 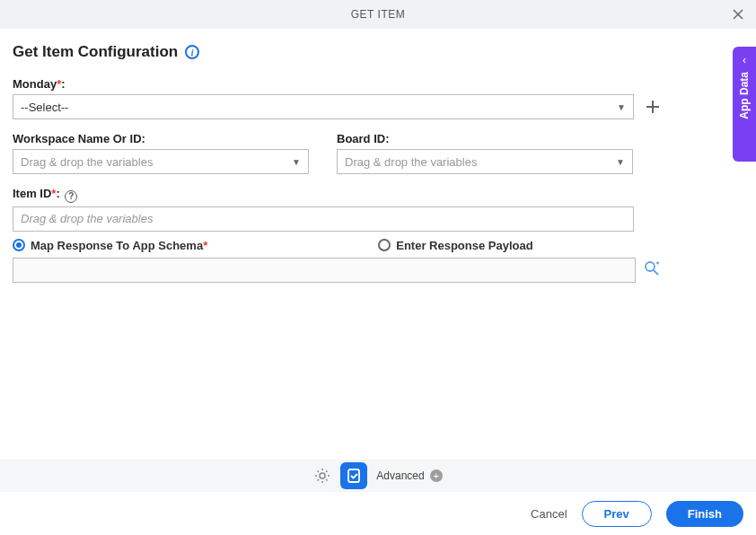 I want to click on gear-icon, so click(x=322, y=476).